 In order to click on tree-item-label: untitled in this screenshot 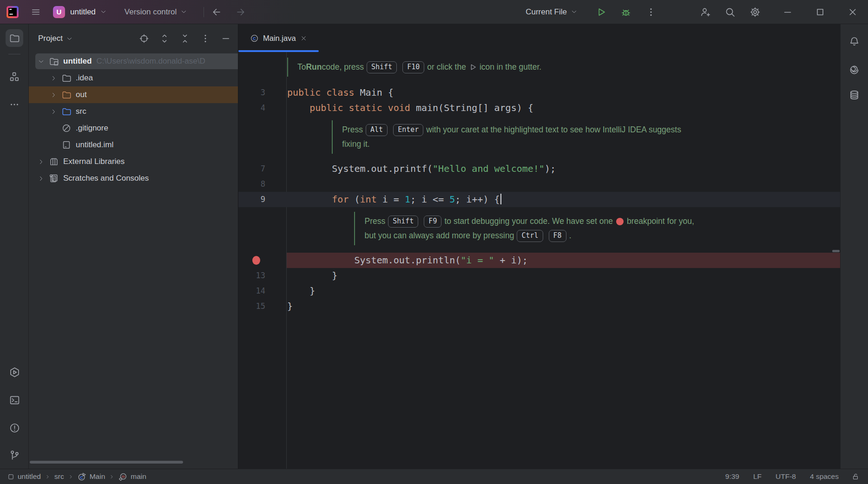, I will do `click(77, 61)`.